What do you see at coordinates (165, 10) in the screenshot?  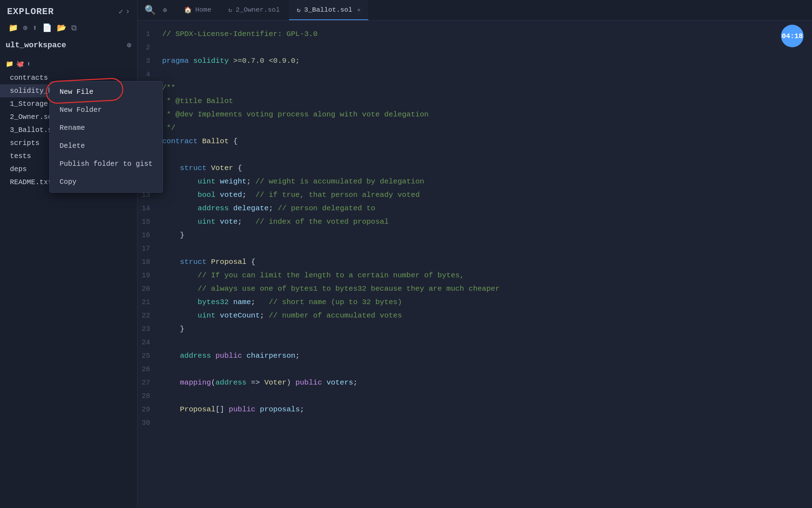 I see `zoom-in-icon: ⊕` at bounding box center [165, 10].